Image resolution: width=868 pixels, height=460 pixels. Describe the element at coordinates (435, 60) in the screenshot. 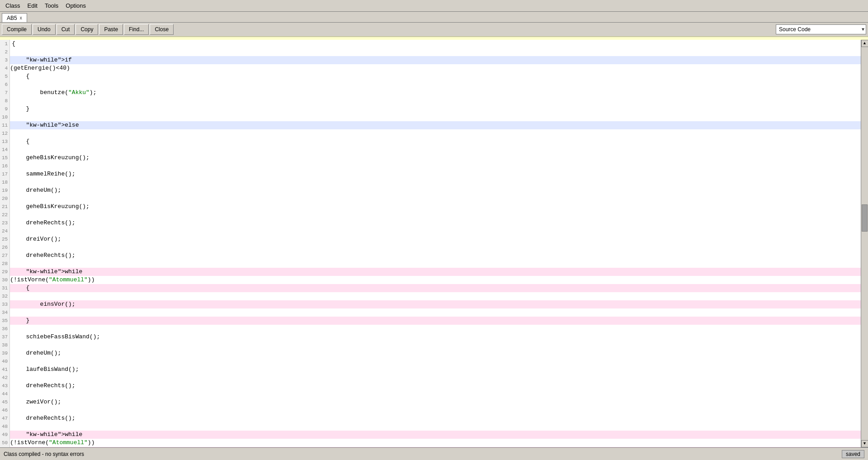

I see `code-line: "kw-while">if` at that location.